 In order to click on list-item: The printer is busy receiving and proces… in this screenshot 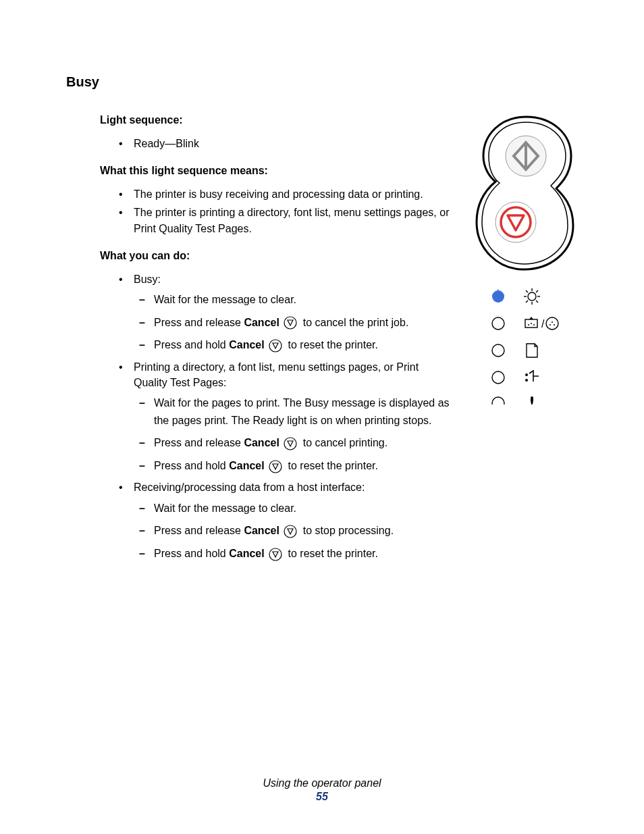, I will do `click(294, 194)`.